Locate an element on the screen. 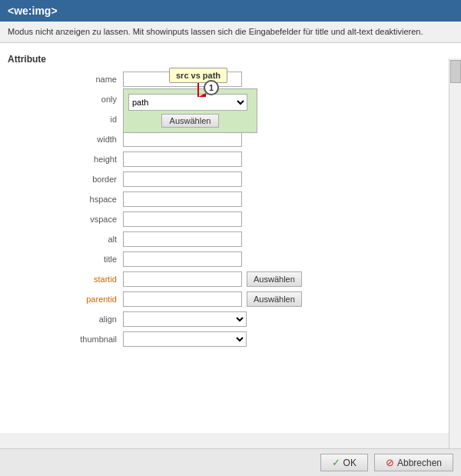 This screenshot has width=461, height=476. footer: ✓ OK ⊘ Abbrechen is located at coordinates (230, 462).